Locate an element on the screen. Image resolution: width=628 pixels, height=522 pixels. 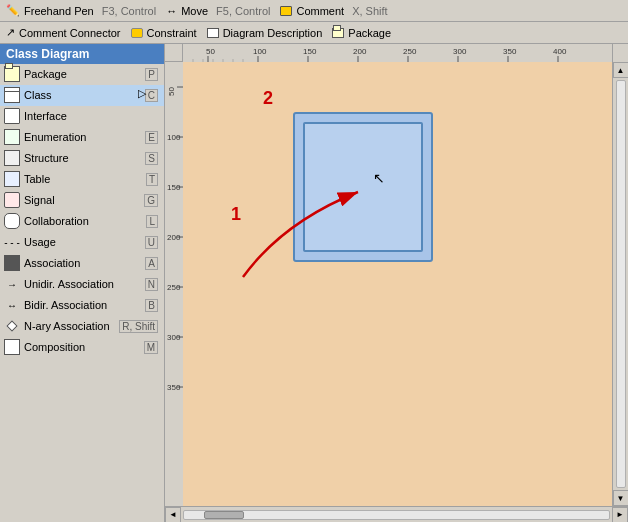
ruler-v-svg: 50 100 150 200 250 300 350 is located at coordinates (174, 284).